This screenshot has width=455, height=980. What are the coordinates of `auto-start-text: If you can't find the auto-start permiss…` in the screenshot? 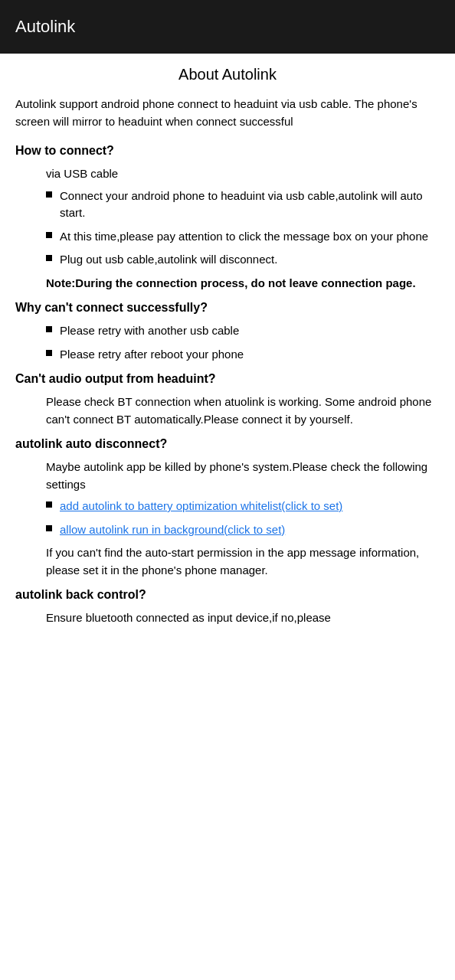 It's located at (243, 562).